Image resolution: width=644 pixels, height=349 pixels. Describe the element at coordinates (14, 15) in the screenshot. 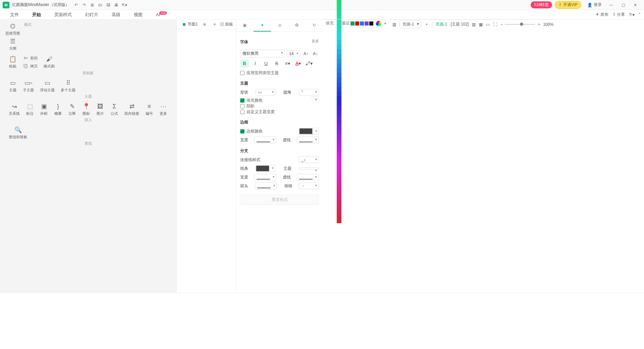

I see `menu-file: 文件` at that location.